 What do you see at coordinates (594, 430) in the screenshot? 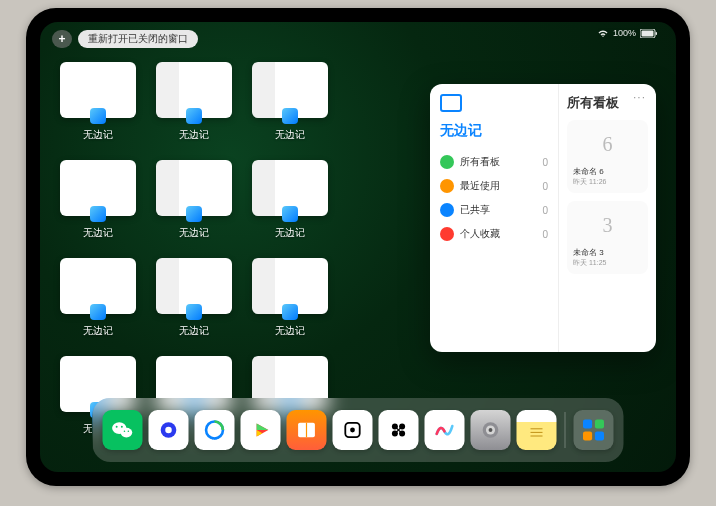
I see `app-library-icon` at bounding box center [594, 430].